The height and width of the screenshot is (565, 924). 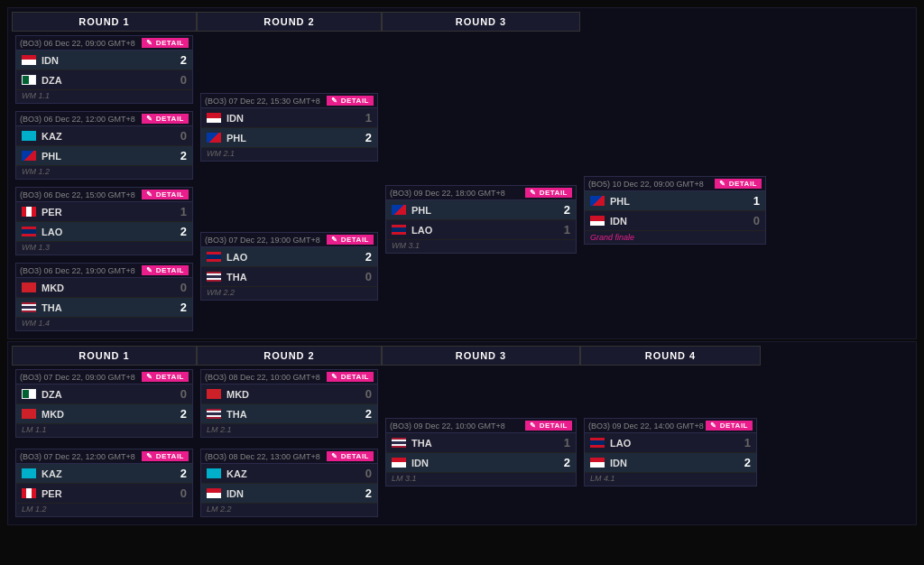 I want to click on match-gf-detail-btn: ✎ DETAIL, so click(x=738, y=184).